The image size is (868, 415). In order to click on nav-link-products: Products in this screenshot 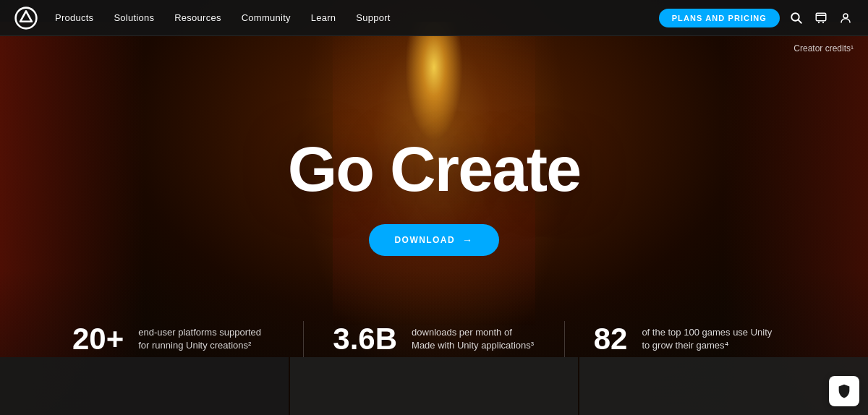, I will do `click(74, 17)`.